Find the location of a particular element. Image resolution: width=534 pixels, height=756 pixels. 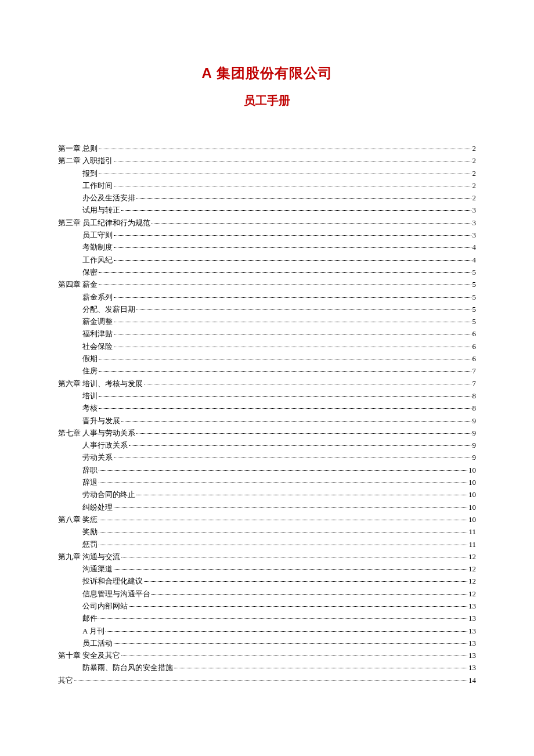

company-title: A 集团股份有限公司 is located at coordinates (267, 73).